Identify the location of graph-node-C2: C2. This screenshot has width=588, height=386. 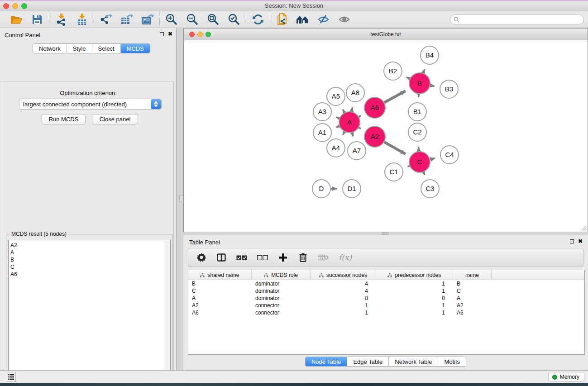
(417, 132).